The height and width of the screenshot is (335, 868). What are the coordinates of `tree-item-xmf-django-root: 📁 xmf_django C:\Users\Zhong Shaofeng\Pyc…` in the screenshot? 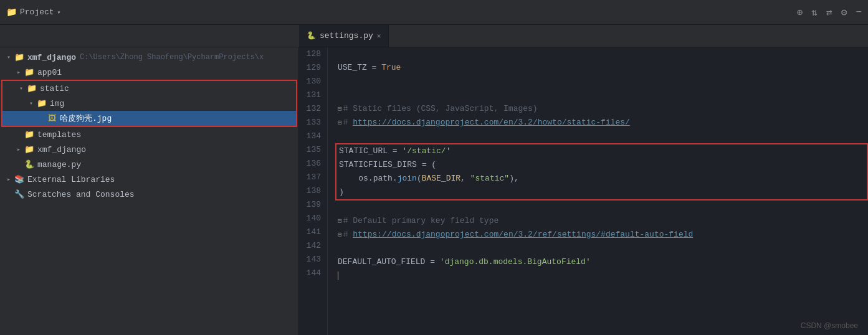 It's located at (150, 57).